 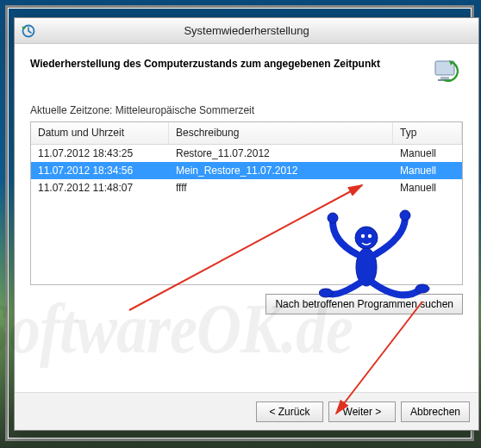 I want to click on col-header-desc: Beschreibung, so click(x=281, y=133).